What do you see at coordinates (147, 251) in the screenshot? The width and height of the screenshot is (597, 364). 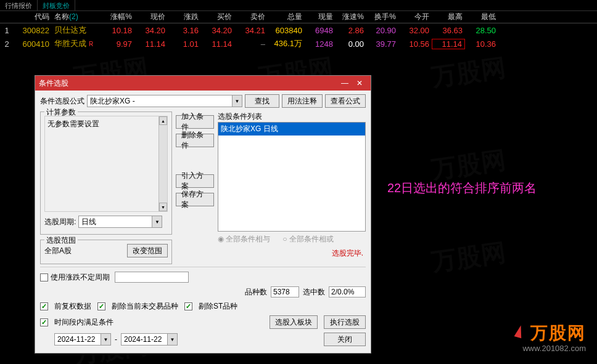 I see `change-range-button: 改变范围` at bounding box center [147, 251].